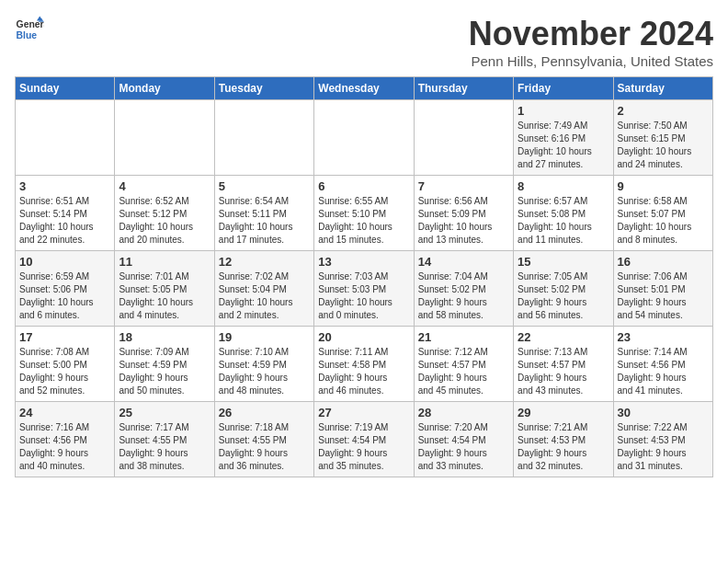 The image size is (728, 563). Describe the element at coordinates (64, 337) in the screenshot. I see `day-number: 17` at that location.